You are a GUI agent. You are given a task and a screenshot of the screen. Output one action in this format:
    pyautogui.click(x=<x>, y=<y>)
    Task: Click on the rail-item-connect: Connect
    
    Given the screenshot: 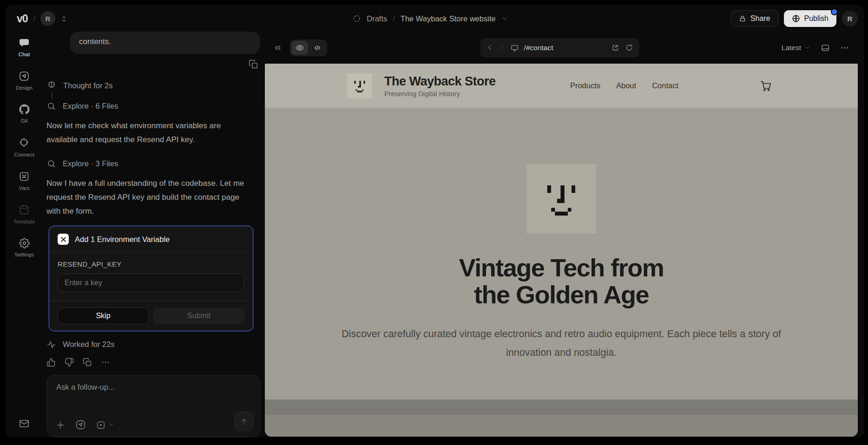 What is the action you would take?
    pyautogui.click(x=24, y=148)
    